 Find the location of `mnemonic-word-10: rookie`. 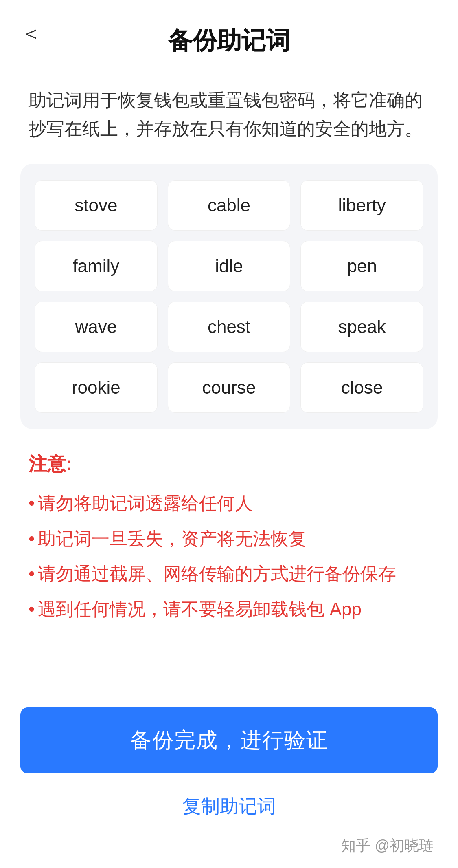

mnemonic-word-10: rookie is located at coordinates (96, 388).